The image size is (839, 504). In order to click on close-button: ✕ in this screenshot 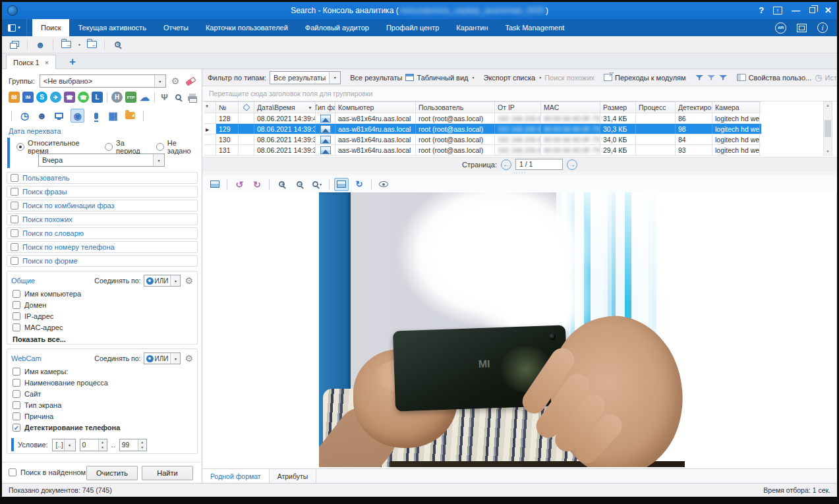, I will do `click(828, 11)`.